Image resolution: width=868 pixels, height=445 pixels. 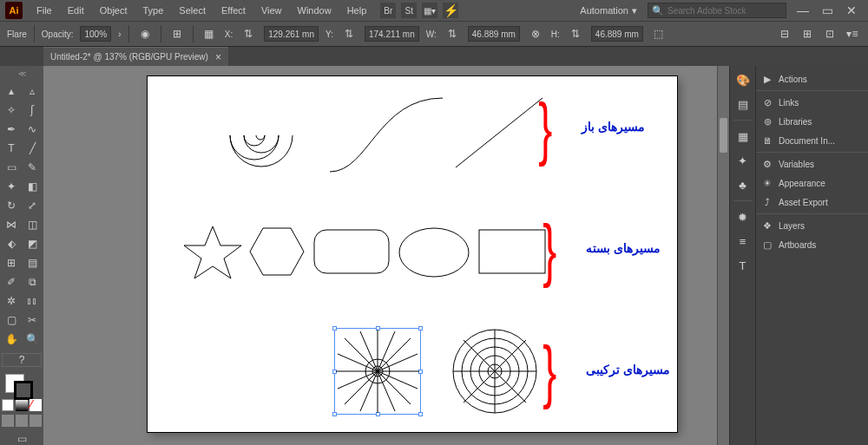 What do you see at coordinates (388, 10) in the screenshot?
I see `bridge-icon: Br` at bounding box center [388, 10].